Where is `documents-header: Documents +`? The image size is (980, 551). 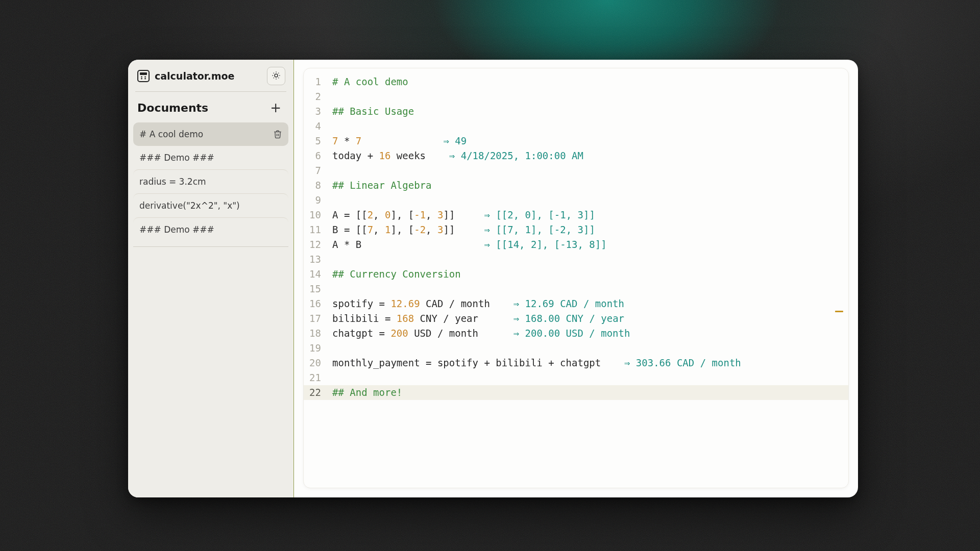
documents-header: Documents + is located at coordinates (211, 106).